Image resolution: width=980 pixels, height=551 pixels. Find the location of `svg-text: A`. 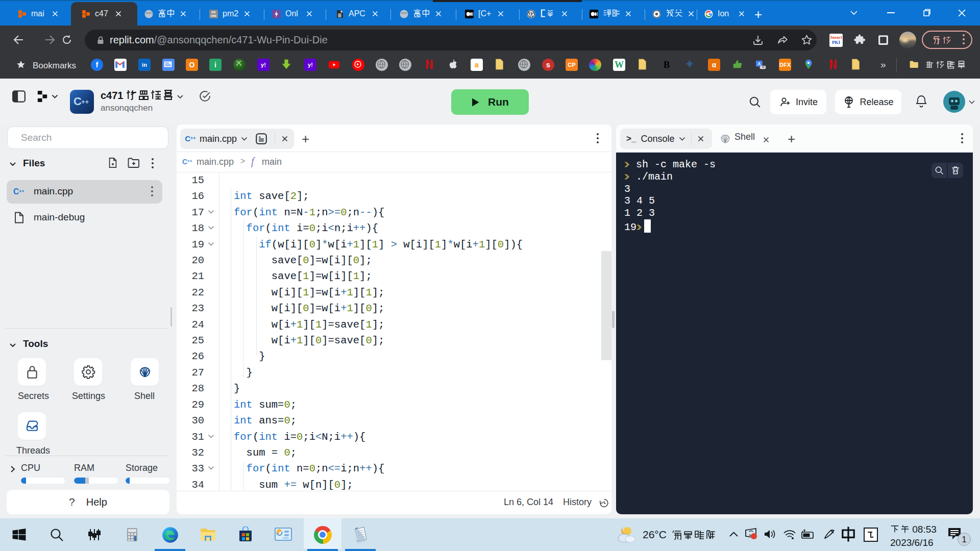

svg-text: A is located at coordinates (759, 64).